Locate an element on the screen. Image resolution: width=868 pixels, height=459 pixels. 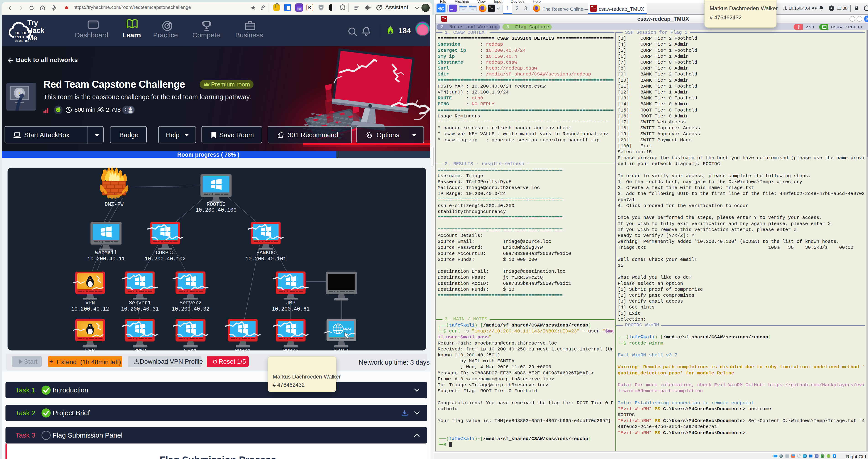
svg-text: 10.200.40.11 is located at coordinates (106, 259).